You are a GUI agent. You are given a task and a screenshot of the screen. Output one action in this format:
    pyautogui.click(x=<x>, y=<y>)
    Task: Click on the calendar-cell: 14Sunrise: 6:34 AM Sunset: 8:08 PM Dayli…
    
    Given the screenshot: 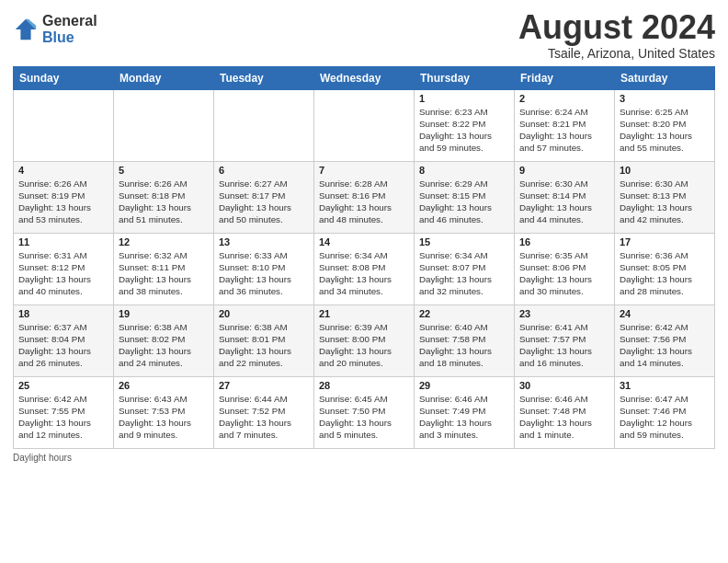 What is the action you would take?
    pyautogui.click(x=364, y=269)
    